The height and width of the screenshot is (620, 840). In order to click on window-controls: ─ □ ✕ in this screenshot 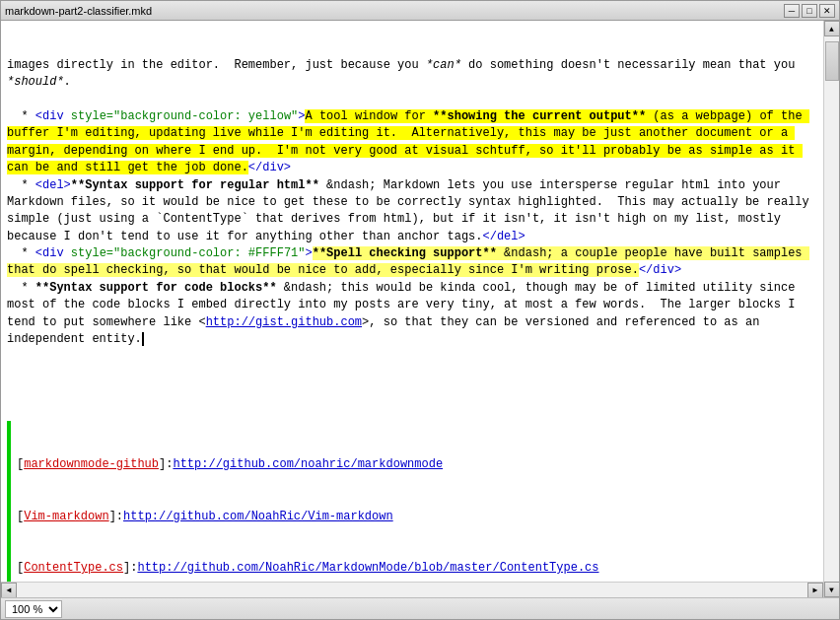, I will do `click(809, 11)`.